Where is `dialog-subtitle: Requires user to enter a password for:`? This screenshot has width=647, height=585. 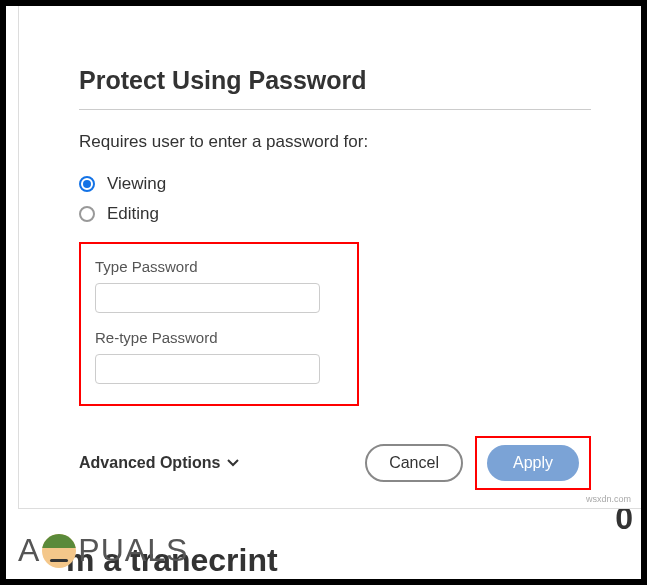
dialog-subtitle: Requires user to enter a password for: is located at coordinates (335, 142).